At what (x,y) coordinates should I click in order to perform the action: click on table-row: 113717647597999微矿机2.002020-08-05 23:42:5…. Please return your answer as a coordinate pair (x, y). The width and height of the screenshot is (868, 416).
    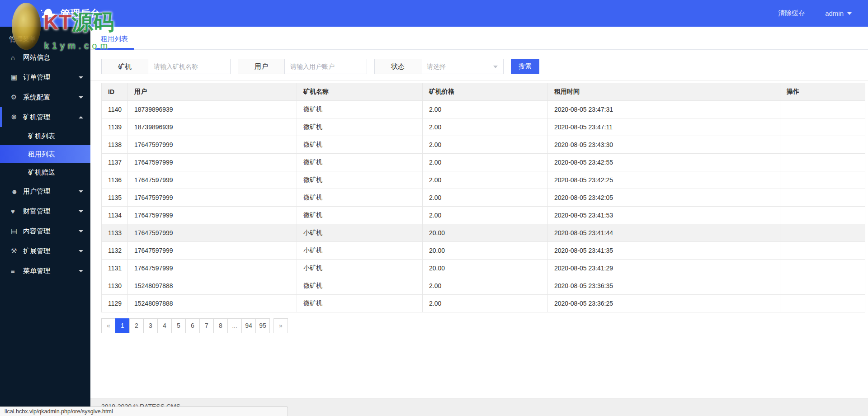
    Looking at the image, I should click on (484, 163).